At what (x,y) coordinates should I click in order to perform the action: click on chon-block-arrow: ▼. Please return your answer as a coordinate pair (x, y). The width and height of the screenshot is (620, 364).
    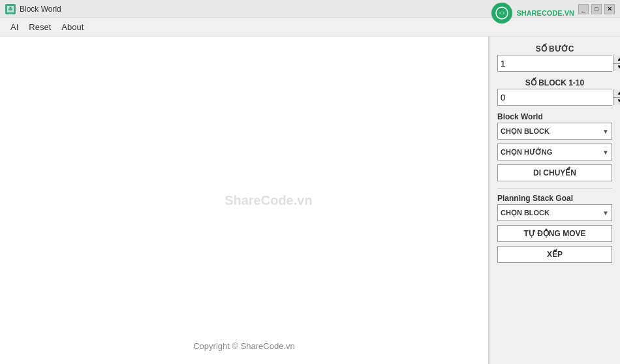
    Looking at the image, I should click on (606, 132).